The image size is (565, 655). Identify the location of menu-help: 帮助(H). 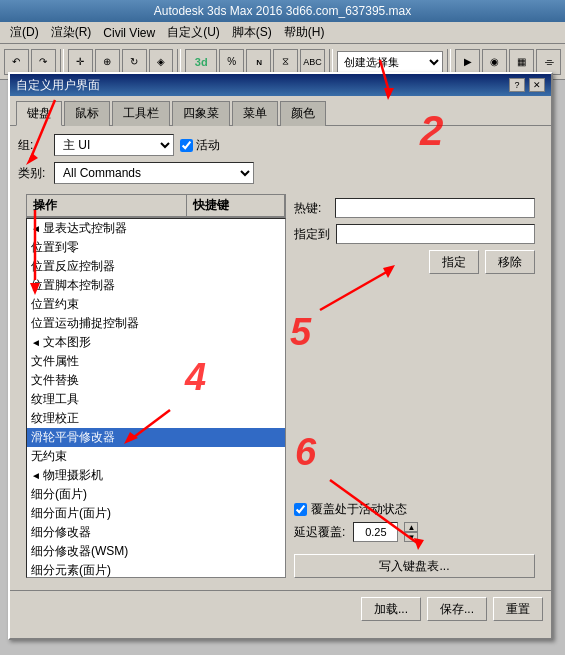
(304, 32).